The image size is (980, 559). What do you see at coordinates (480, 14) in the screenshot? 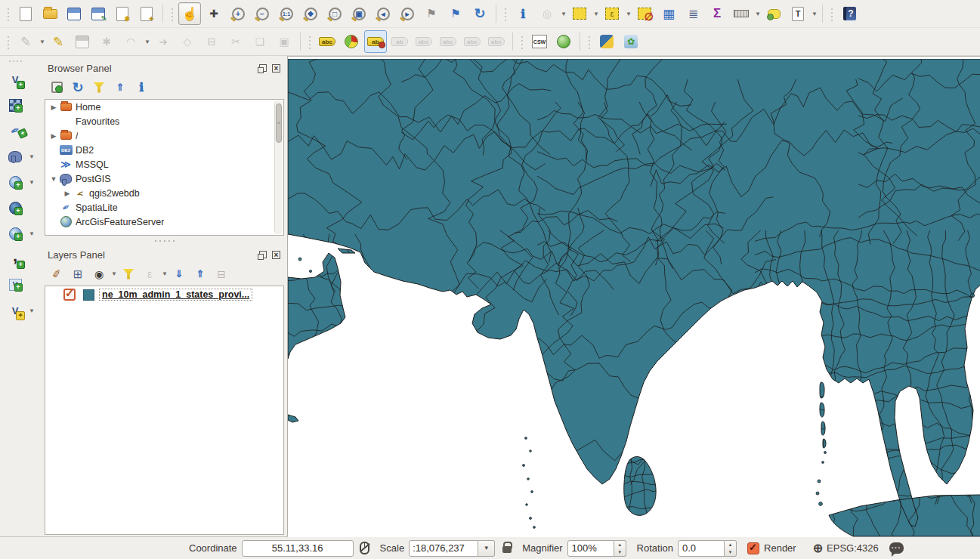
I see `refresh-map-button: ↻` at bounding box center [480, 14].